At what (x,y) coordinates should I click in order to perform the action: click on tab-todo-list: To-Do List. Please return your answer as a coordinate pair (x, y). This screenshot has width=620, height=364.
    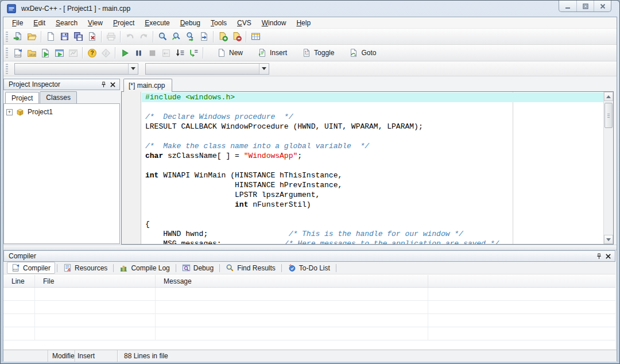
    Looking at the image, I should click on (309, 268).